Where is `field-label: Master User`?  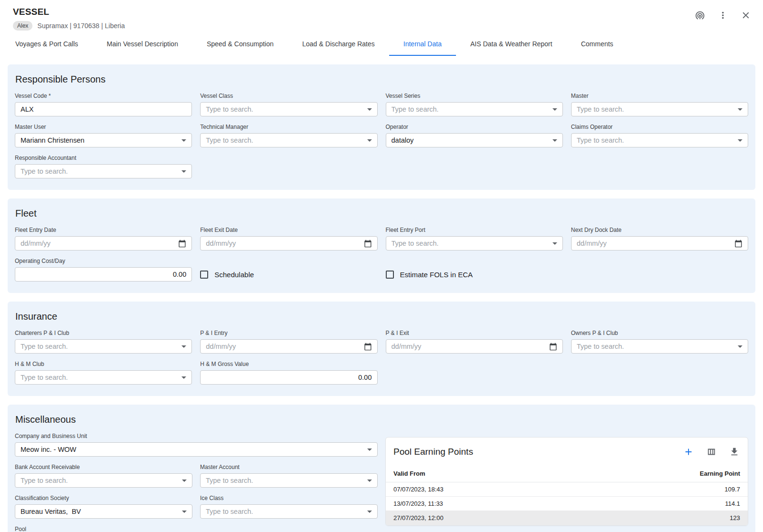
field-label: Master User is located at coordinates (103, 127).